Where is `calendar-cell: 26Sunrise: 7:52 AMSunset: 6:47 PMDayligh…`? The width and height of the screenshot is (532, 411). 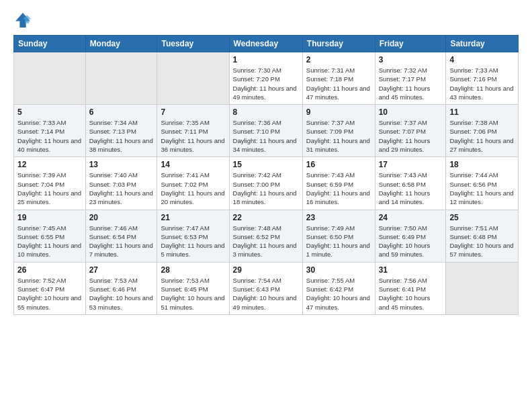 calendar-cell: 26Sunrise: 7:52 AMSunset: 6:47 PMDayligh… is located at coordinates (50, 288).